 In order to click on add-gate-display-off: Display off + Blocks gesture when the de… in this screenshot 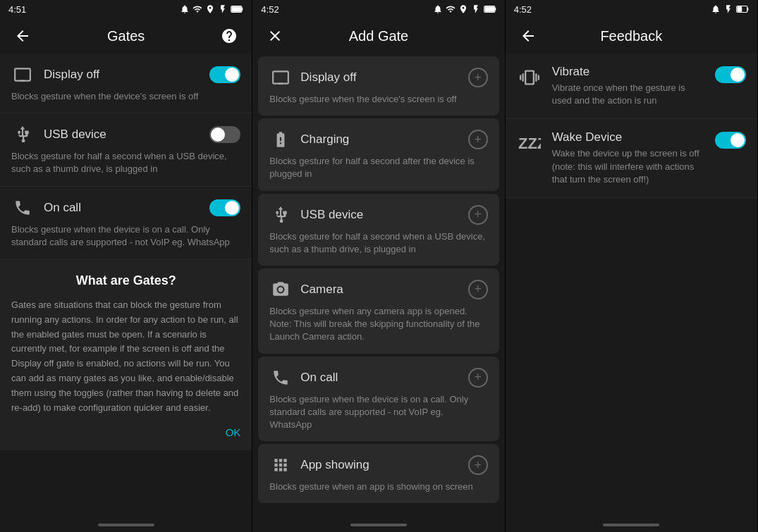, I will do `click(378, 86)`.